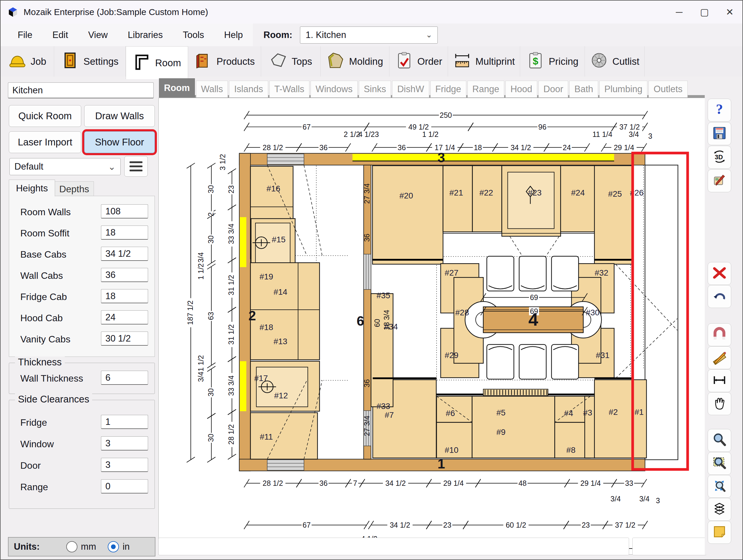 The width and height of the screenshot is (743, 560). Describe the element at coordinates (588, 413) in the screenshot. I see `svg-text: #3` at that location.